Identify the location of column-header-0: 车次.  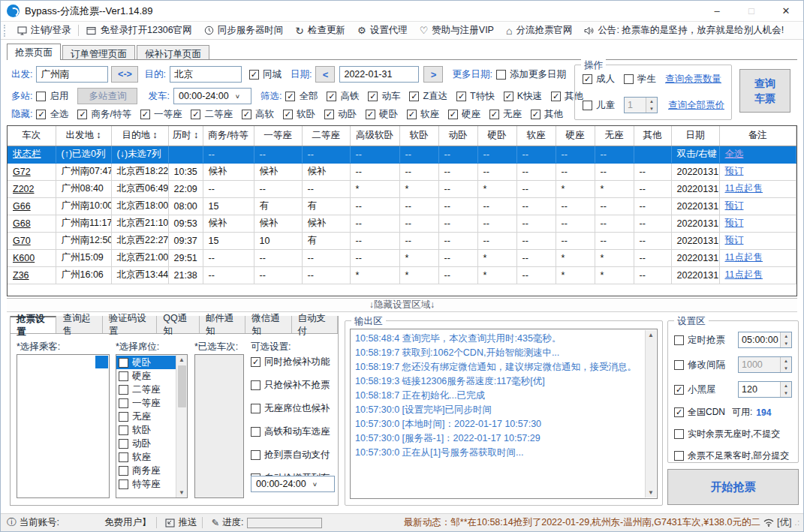
(32, 136).